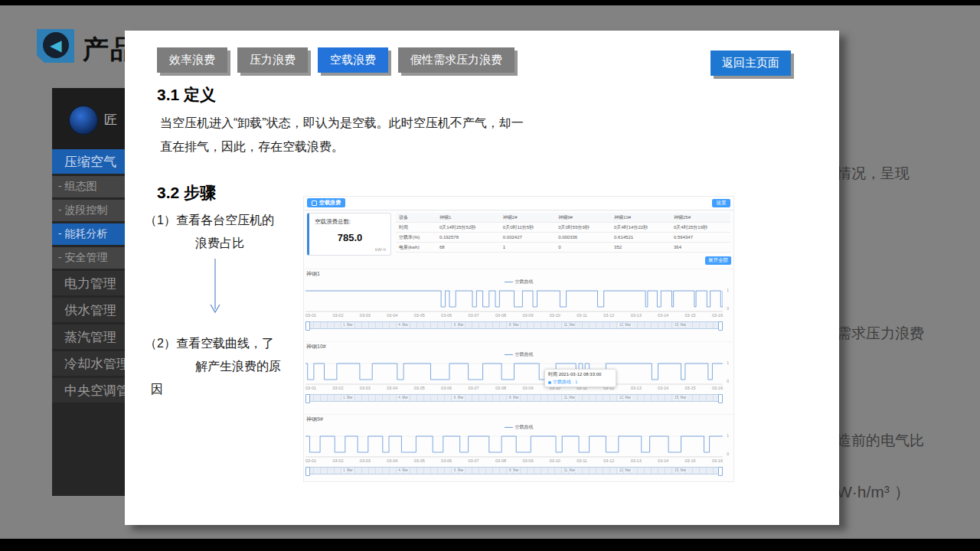  I want to click on chart-section: 神钢10#空载曲线1003-0103-0203-0303-0403-0503-0…, so click(519, 377).